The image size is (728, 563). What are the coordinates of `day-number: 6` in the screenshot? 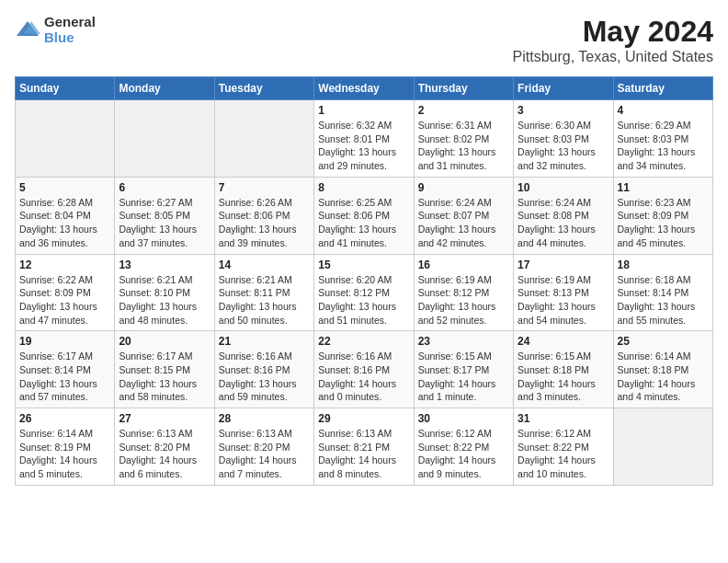 It's located at (164, 188).